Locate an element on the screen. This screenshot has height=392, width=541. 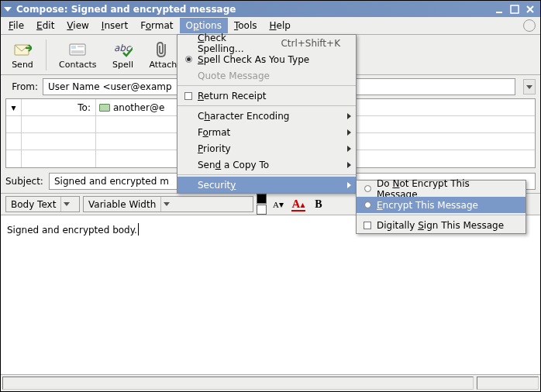
from-label: From: is located at coordinates (22, 87).